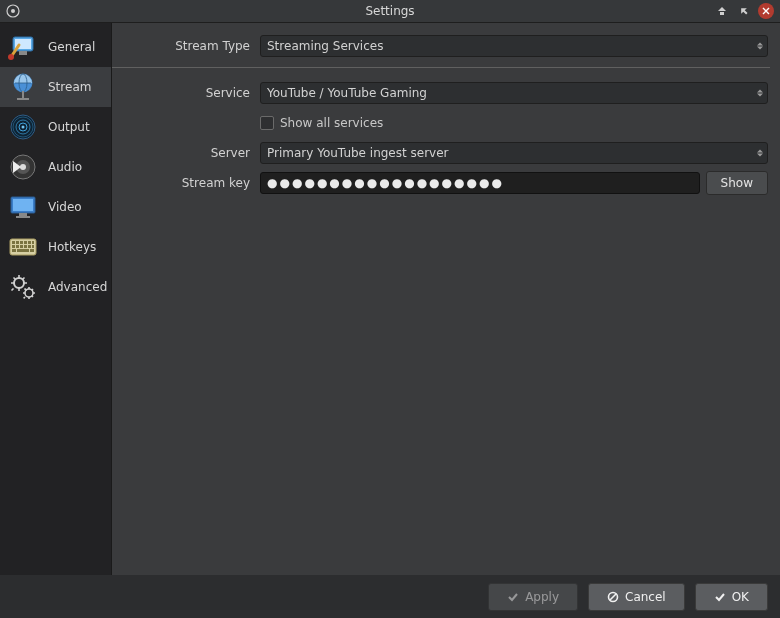 The width and height of the screenshot is (780, 618). What do you see at coordinates (390, 12) in the screenshot?
I see `titlebar: Settings` at bounding box center [390, 12].